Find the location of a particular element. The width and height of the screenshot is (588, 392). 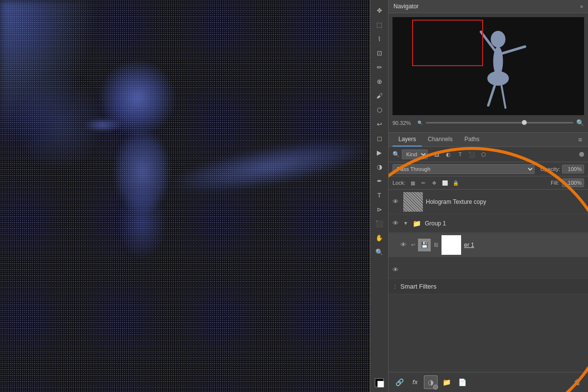

crop-tool-btn: ⊡ is located at coordinates (379, 53).